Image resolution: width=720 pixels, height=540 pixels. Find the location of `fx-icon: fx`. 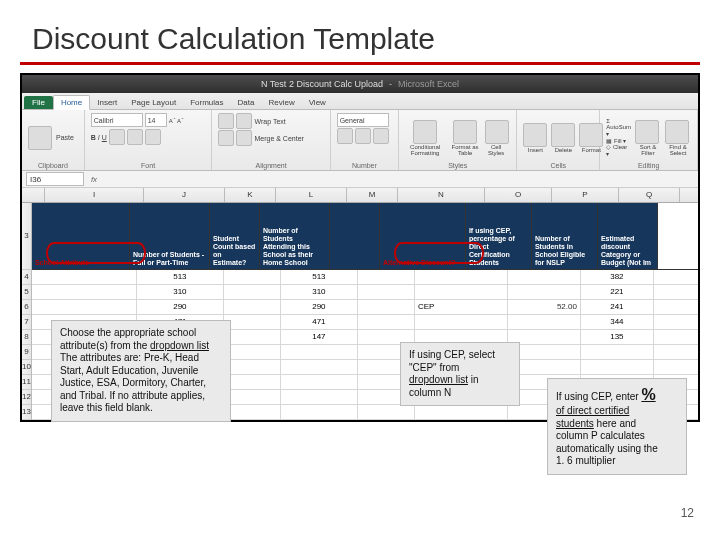

fx-icon: fx is located at coordinates (94, 180).